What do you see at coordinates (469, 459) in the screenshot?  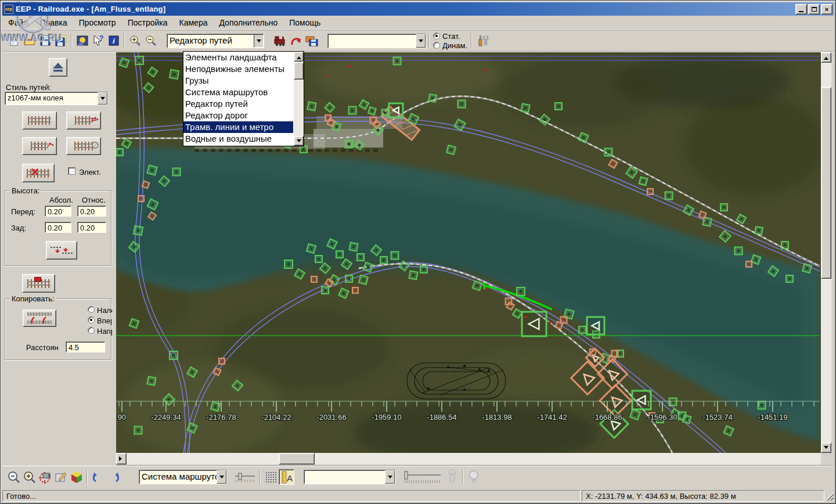 I see `map-horizontal-scrollbar` at bounding box center [469, 459].